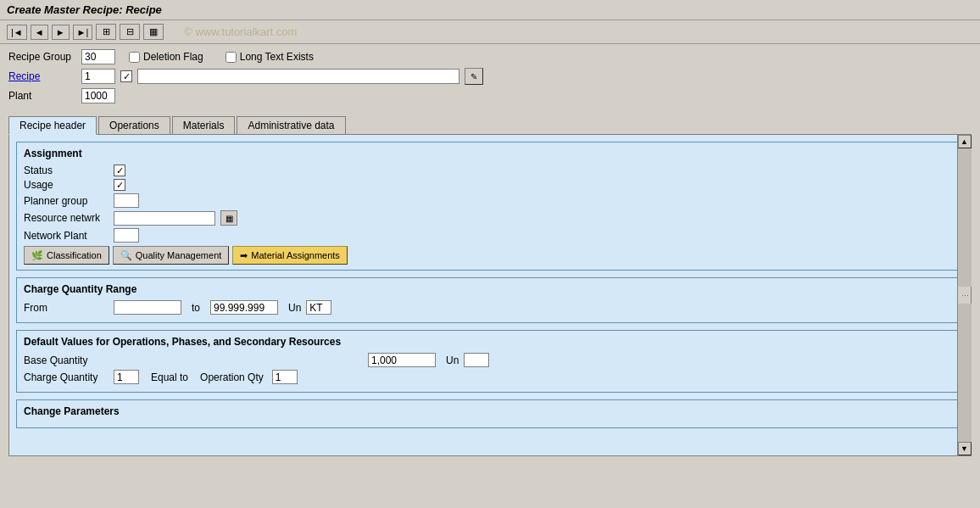  Describe the element at coordinates (98, 76) in the screenshot. I see `recipe-input` at that location.